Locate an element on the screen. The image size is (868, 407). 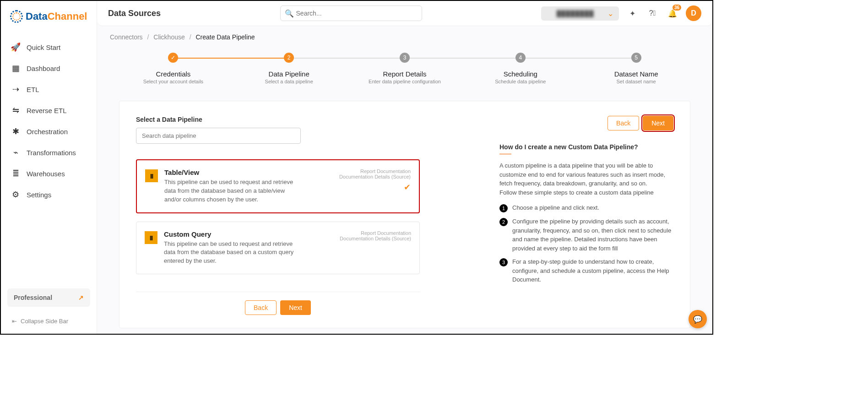
pipeline-search-input is located at coordinates (218, 136).